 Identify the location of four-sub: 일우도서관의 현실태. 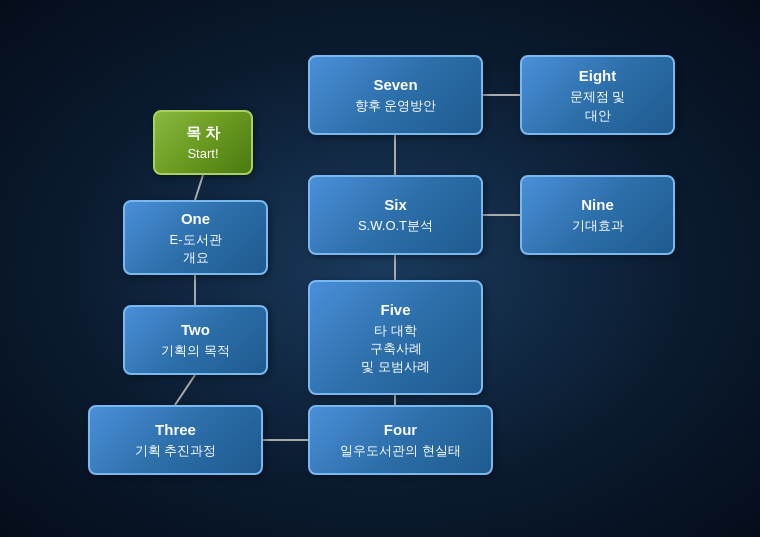
(400, 451).